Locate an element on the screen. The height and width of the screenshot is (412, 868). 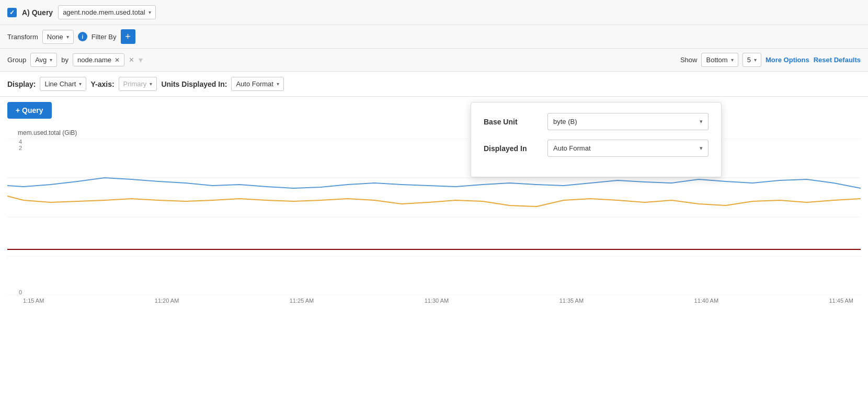
reset-defaults-link: Reset Defaults is located at coordinates (837, 60).